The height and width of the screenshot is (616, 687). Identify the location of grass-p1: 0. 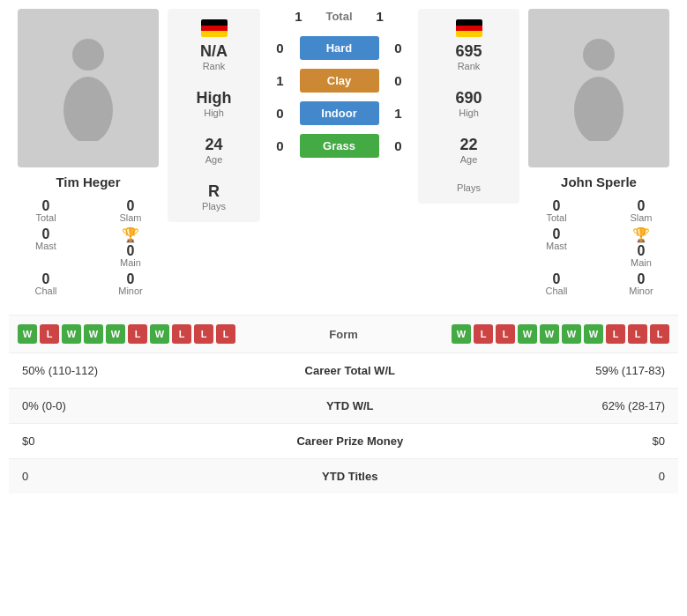
(280, 146).